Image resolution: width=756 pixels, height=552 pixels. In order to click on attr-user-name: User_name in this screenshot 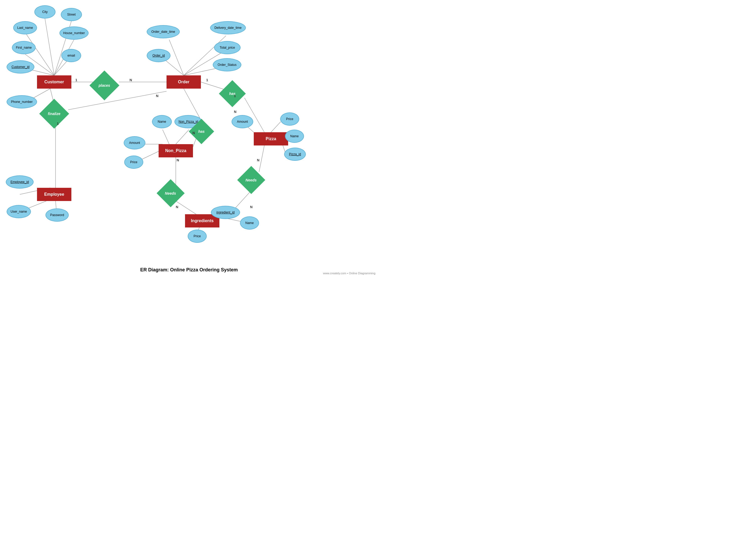, I will do `click(19, 212)`.